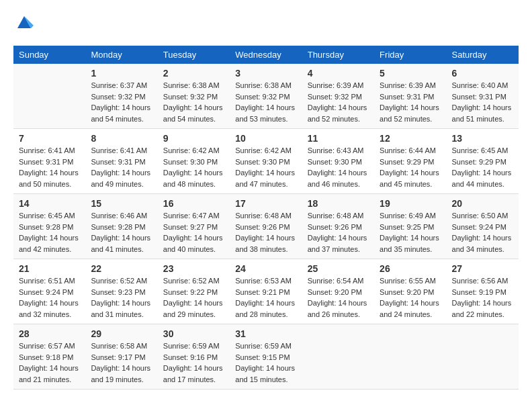  Describe the element at coordinates (339, 281) in the screenshot. I see `sunrise-text: Sunrise: 6:54 AM` at that location.